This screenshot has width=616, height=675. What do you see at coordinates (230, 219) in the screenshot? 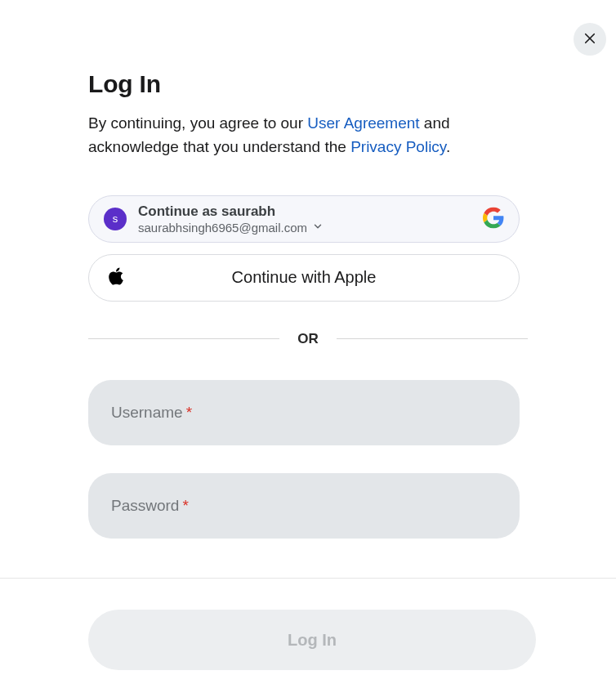
I see `google-text: Continue as saurabh saurabhsingh6965@gma…` at bounding box center [230, 219].